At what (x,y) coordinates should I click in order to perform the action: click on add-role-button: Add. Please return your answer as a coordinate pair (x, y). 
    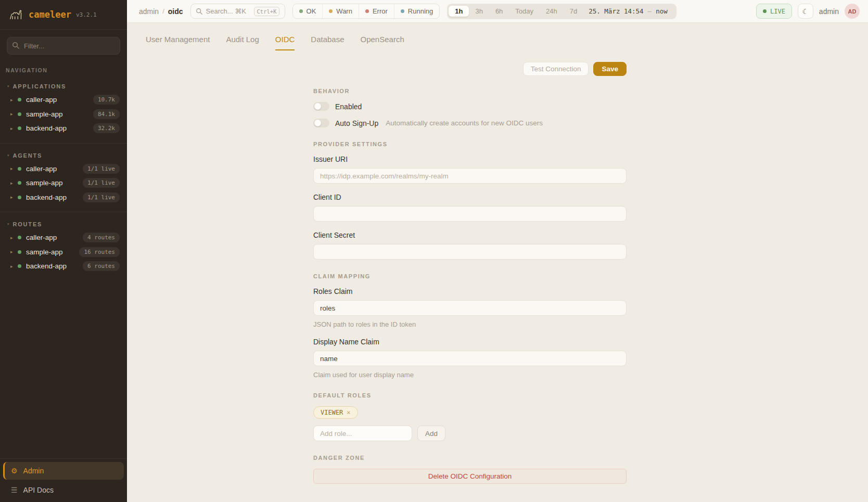
    Looking at the image, I should click on (431, 433).